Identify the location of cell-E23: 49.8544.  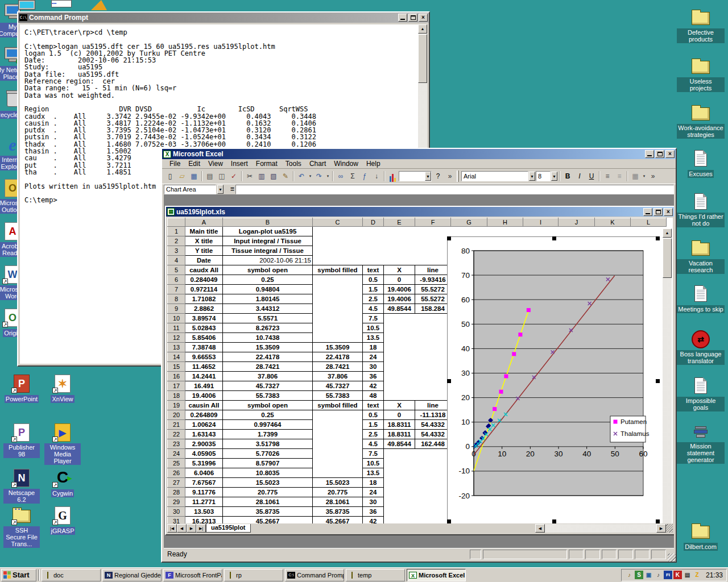
(399, 444).